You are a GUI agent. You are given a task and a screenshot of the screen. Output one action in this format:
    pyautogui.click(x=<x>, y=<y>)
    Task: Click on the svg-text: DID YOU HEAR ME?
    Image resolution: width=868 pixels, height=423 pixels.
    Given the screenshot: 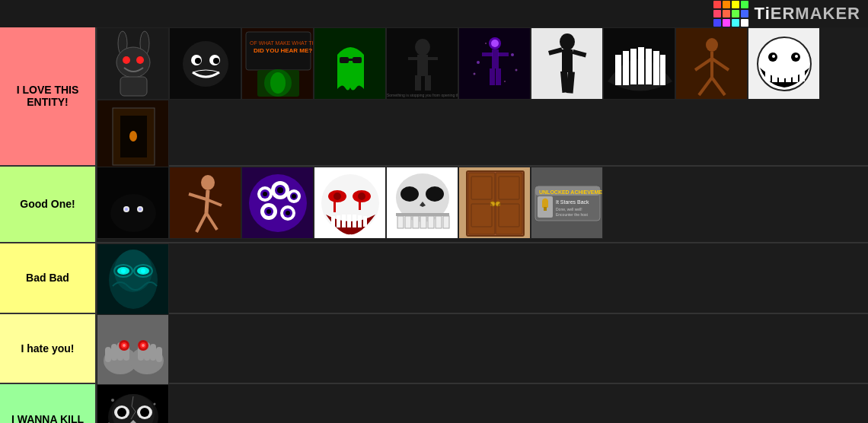 What is the action you would take?
    pyautogui.click(x=283, y=50)
    